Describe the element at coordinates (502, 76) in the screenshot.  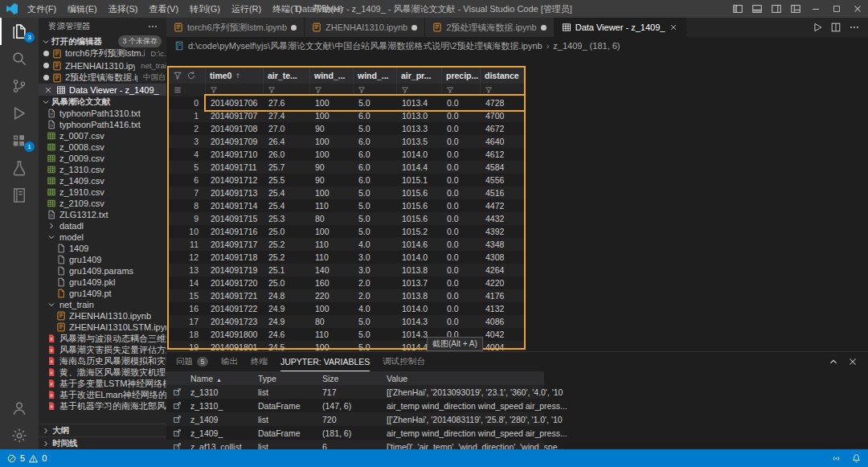
I see `column-header: distance` at that location.